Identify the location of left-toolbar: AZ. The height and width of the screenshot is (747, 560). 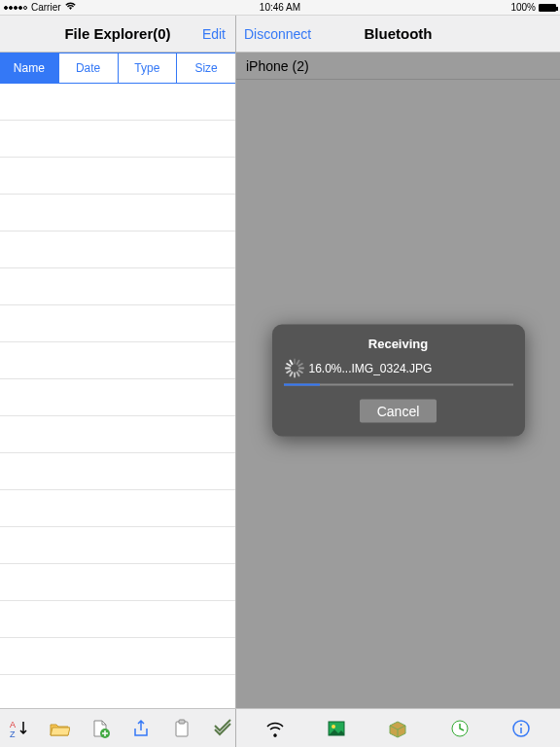
(119, 728).